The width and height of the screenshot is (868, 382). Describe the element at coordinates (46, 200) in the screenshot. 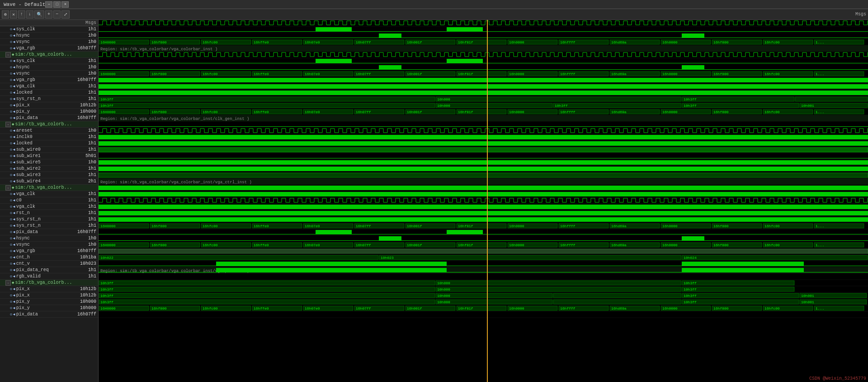

I see `signal-name: c0` at that location.